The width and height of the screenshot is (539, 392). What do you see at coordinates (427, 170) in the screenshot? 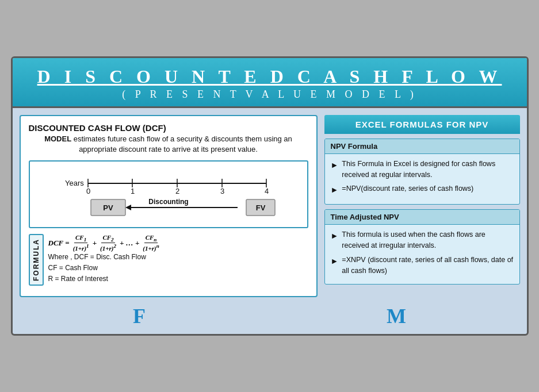
I see `npv-text-1-1: This Formula in Excel is designed for ca…` at bounding box center [427, 170].